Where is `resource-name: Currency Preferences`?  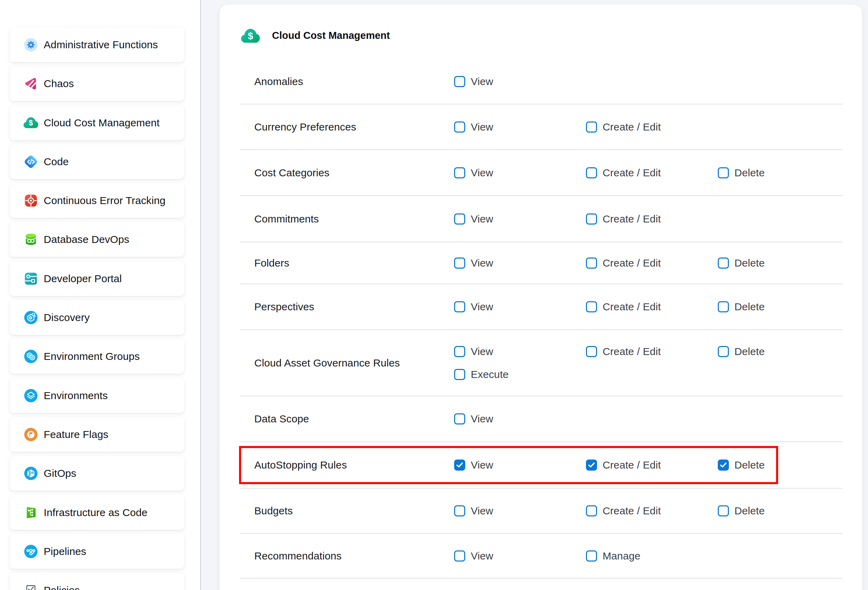 resource-name: Currency Preferences is located at coordinates (347, 127).